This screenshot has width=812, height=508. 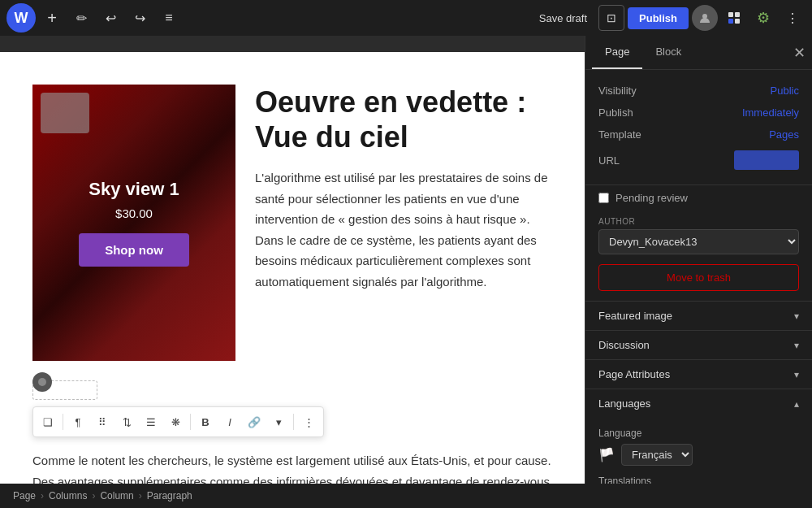 What do you see at coordinates (205, 422) in the screenshot?
I see `bold-button: B` at bounding box center [205, 422].